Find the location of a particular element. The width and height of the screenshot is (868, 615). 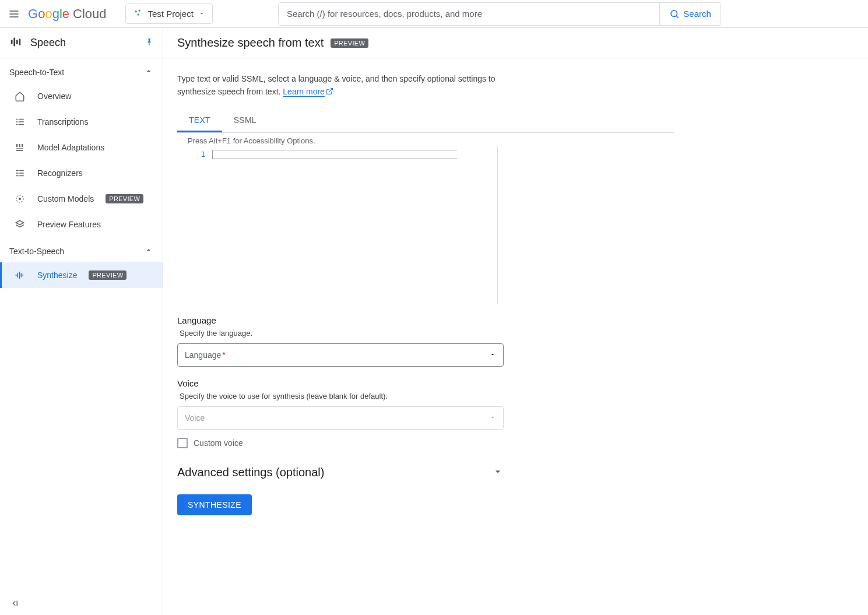

language-select: Language* is located at coordinates (340, 355).